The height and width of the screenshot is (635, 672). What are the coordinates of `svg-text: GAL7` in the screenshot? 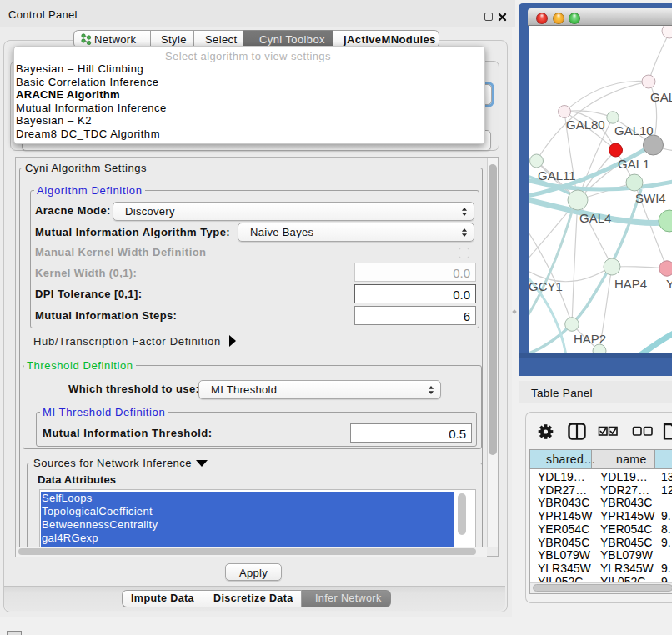 It's located at (661, 97).